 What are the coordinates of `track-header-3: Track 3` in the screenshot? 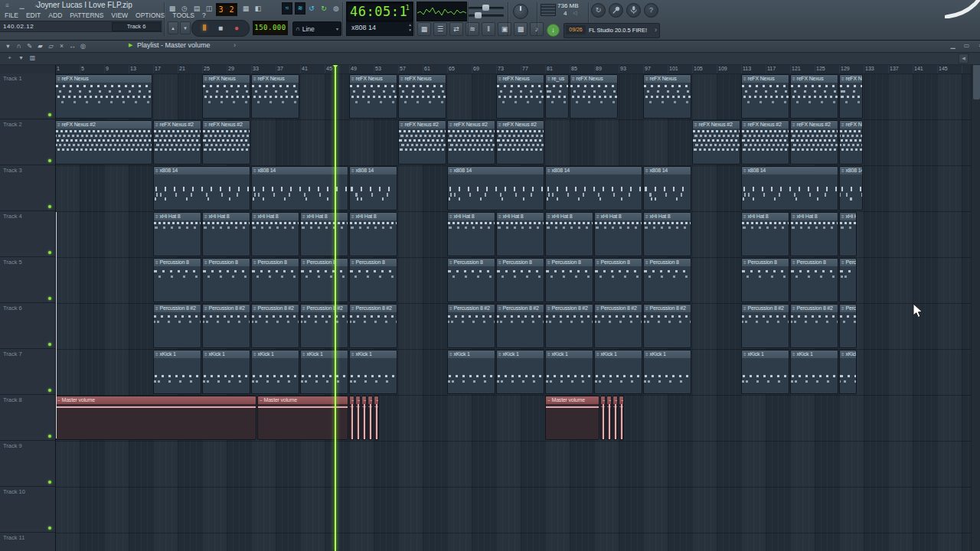 It's located at (28, 188).